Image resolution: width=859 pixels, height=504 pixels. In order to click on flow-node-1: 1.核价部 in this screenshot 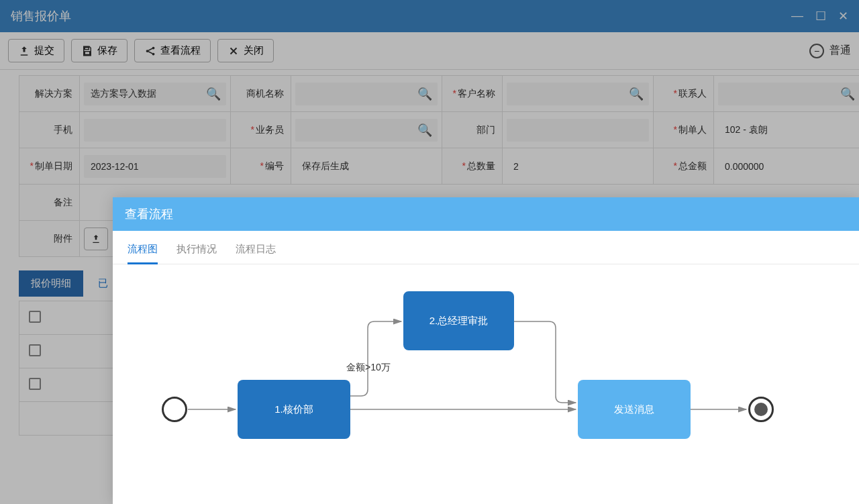, I will do `click(294, 409)`.